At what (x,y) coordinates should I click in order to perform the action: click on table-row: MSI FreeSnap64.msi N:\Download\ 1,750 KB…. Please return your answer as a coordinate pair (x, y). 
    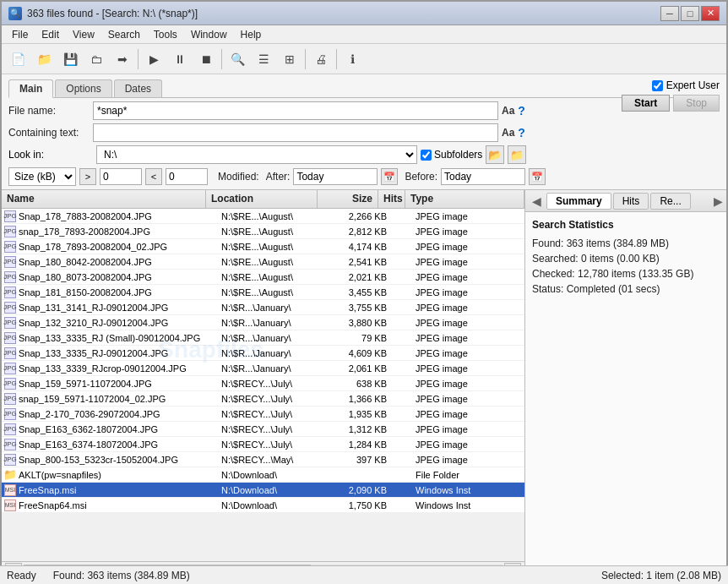
    Looking at the image, I should click on (263, 505).